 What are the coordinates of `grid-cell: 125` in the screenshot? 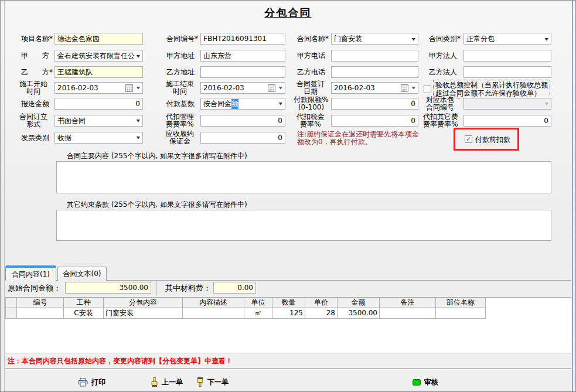 It's located at (289, 313).